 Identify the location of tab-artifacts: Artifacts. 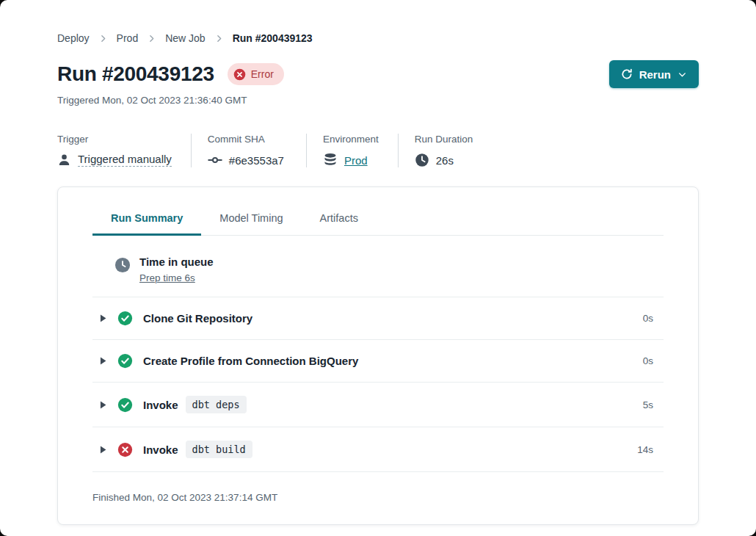
(339, 223).